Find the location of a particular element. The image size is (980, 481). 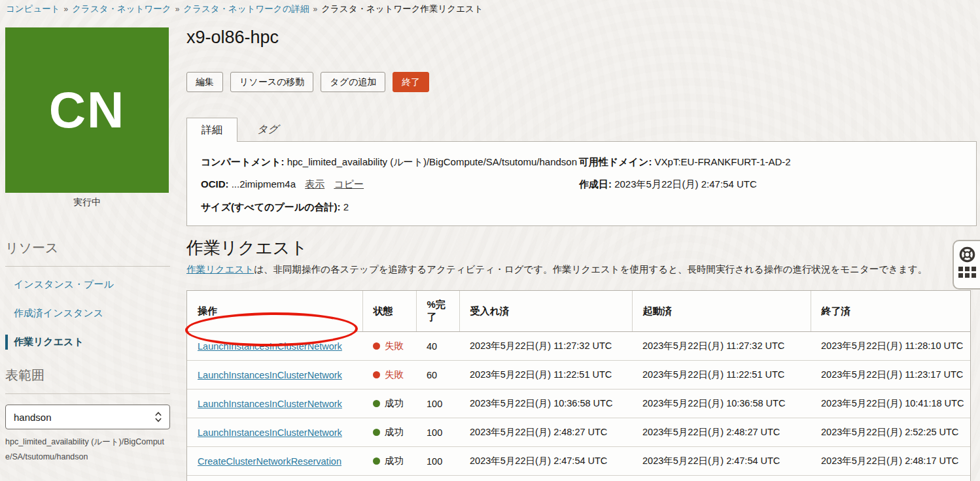

operation-link: CreateClusterNetworkReservation is located at coordinates (270, 461).